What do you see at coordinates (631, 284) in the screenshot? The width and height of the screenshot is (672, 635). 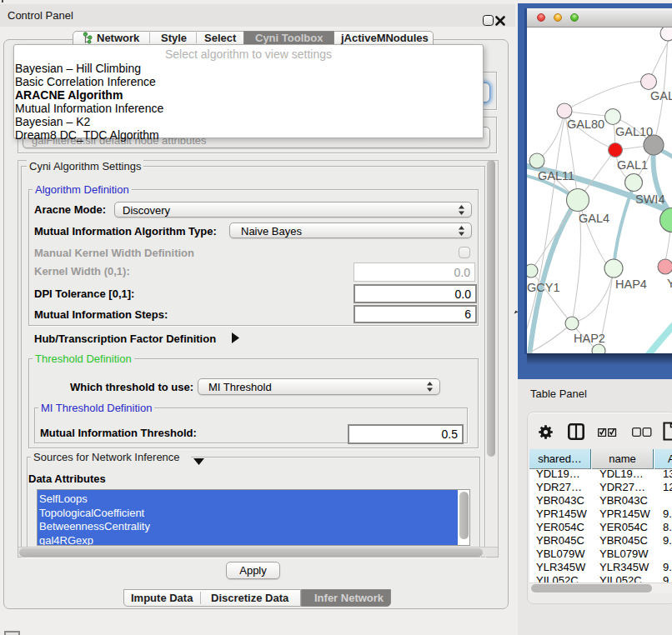 I see `svg-text: HAP4` at bounding box center [631, 284].